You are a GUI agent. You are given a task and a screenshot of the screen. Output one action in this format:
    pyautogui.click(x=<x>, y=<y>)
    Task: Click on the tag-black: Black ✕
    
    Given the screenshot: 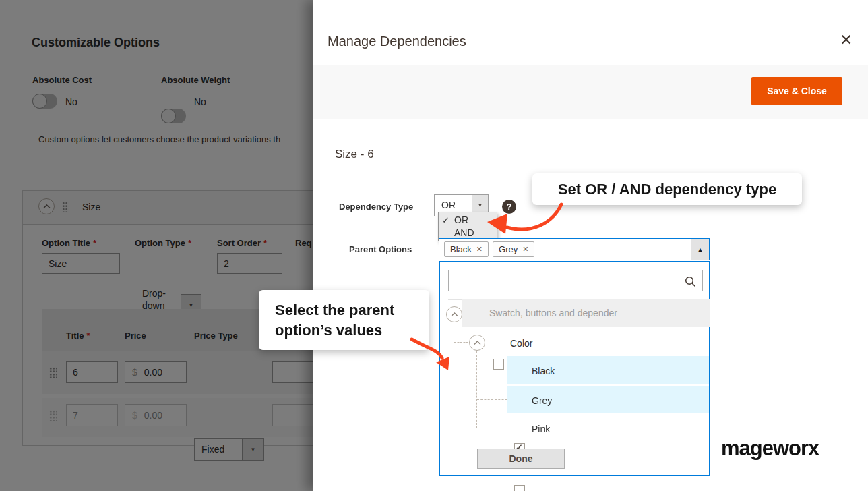 What is the action you would take?
    pyautogui.click(x=466, y=250)
    